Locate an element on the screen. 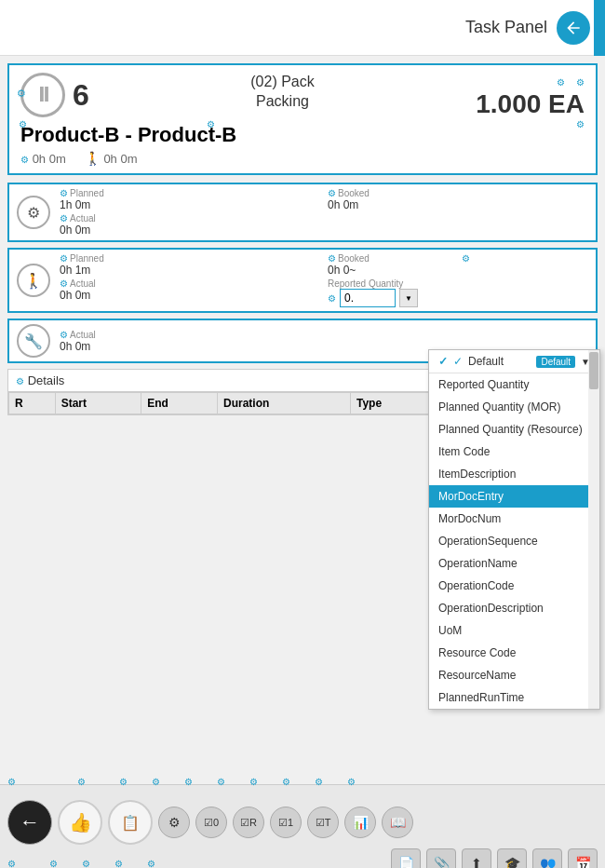 The height and width of the screenshot is (868, 605). toolbar-cal-btn: 📅 is located at coordinates (583, 859).